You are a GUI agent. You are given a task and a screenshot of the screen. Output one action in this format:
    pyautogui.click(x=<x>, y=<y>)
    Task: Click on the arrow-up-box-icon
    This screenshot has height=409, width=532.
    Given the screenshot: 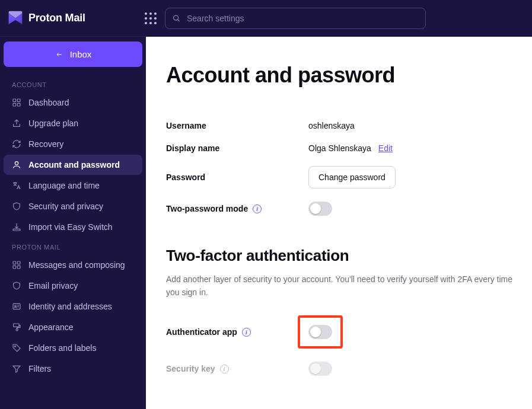 What is the action you would take?
    pyautogui.click(x=17, y=123)
    